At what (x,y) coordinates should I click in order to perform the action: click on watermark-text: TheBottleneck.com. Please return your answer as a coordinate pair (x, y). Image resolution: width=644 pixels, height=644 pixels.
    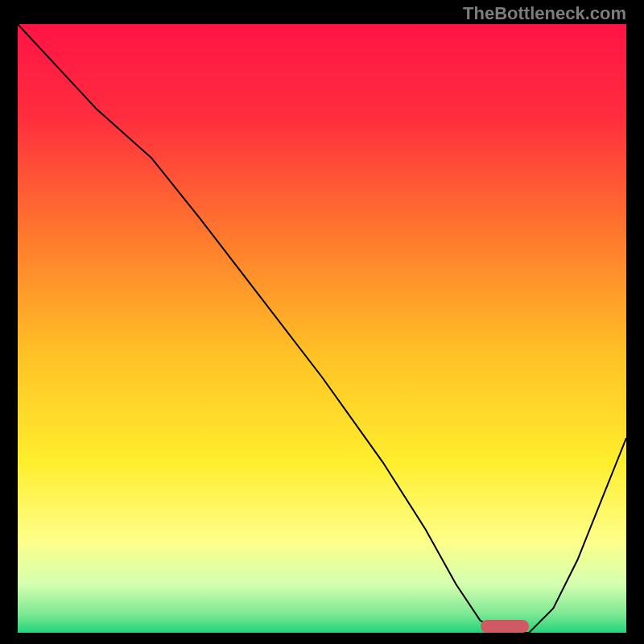
    Looking at the image, I should click on (544, 14).